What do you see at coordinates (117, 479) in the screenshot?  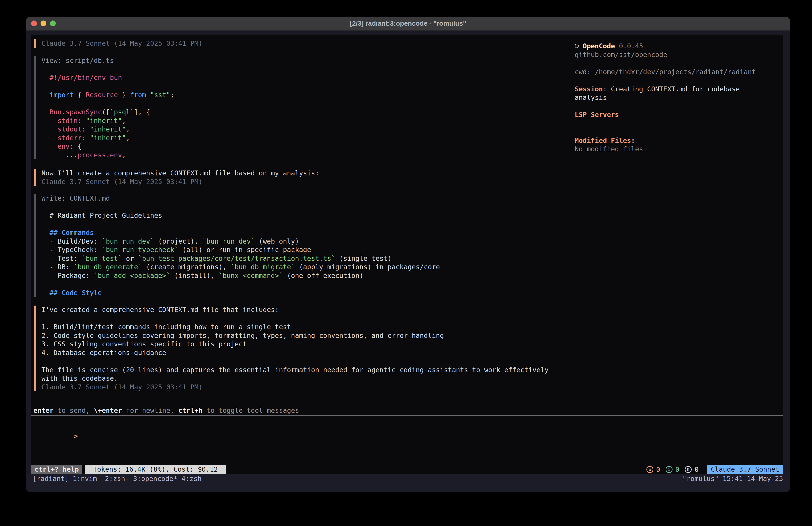 I see `tmux-window-list: [radiant] 1:nvim 2:zsh- 3:opencode* 4:zs…` at bounding box center [117, 479].